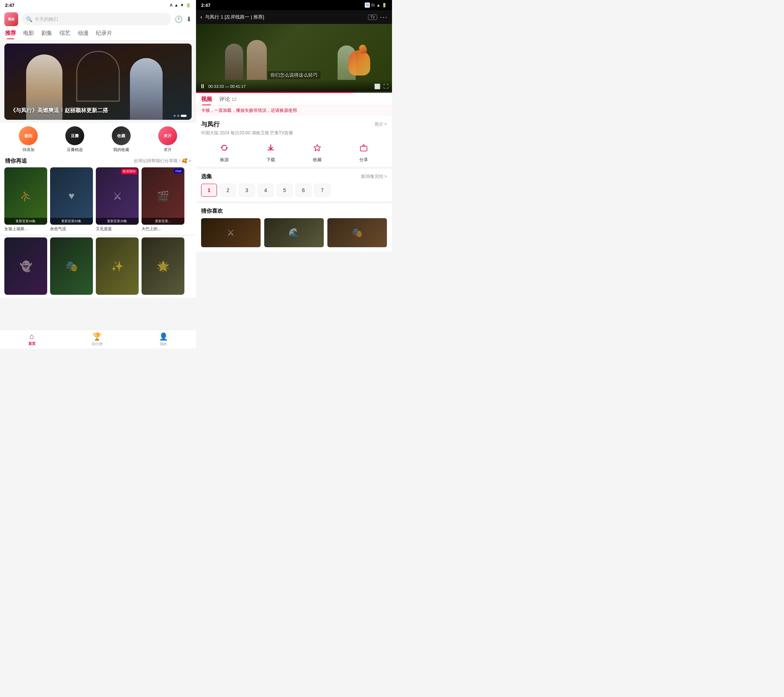 Image resolution: width=784 pixels, height=697 pixels. I want to click on logo-avatar: 晕娘, so click(11, 19).